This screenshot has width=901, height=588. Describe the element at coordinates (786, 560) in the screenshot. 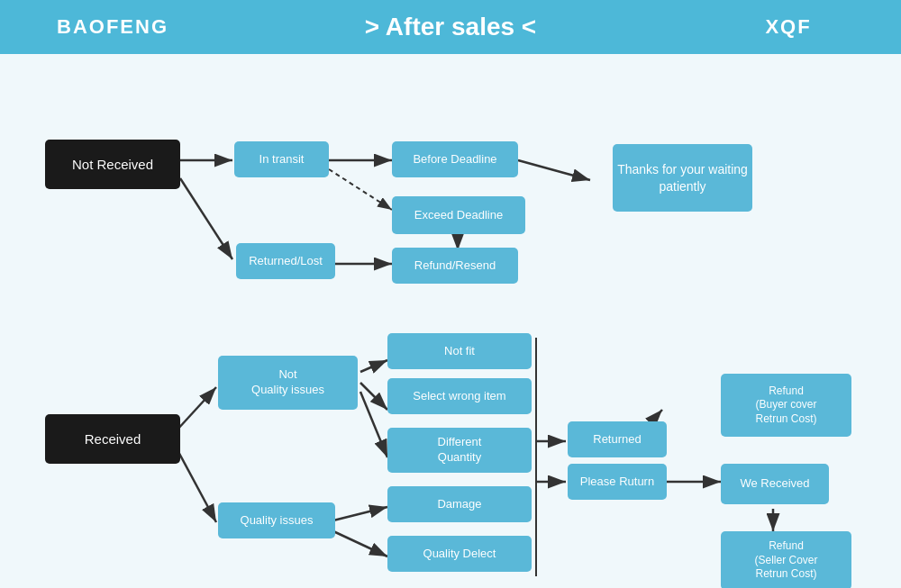

I see `refund-seller-box: Refund (Seller Cover Retrun Cost)` at that location.